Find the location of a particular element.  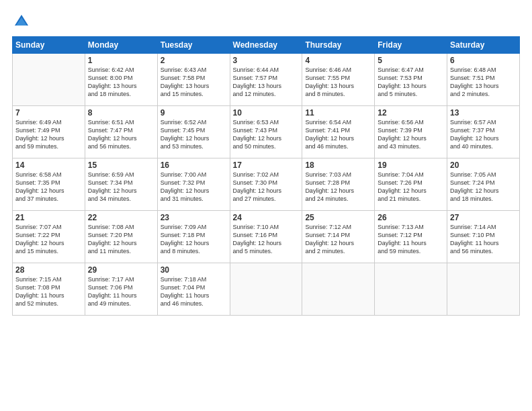

day-number: 16 is located at coordinates (193, 165).